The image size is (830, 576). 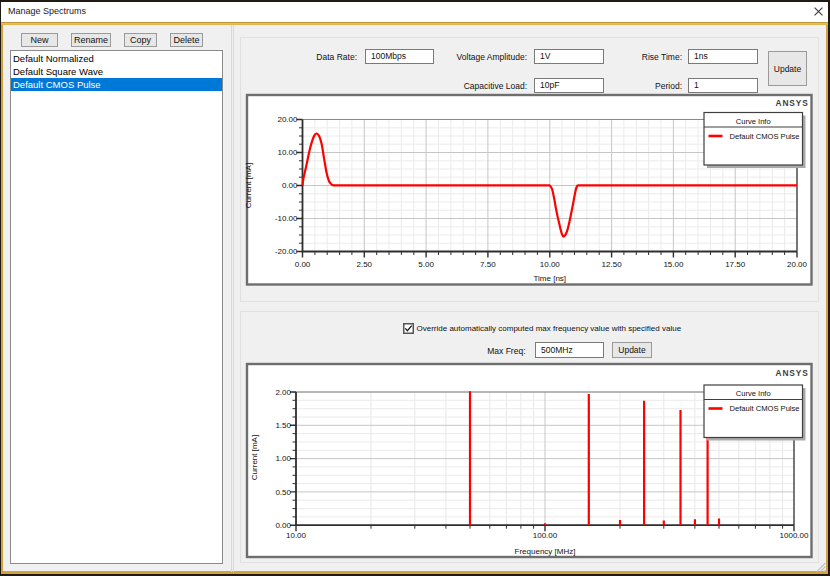 What do you see at coordinates (365, 264) in the screenshot?
I see `svg-text: 2.50` at bounding box center [365, 264].